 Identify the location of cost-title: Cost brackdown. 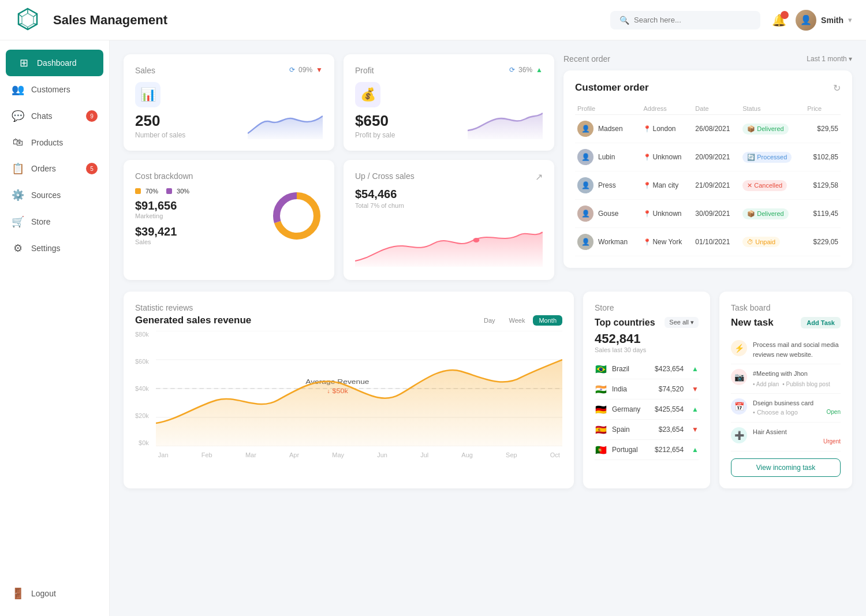
(229, 176).